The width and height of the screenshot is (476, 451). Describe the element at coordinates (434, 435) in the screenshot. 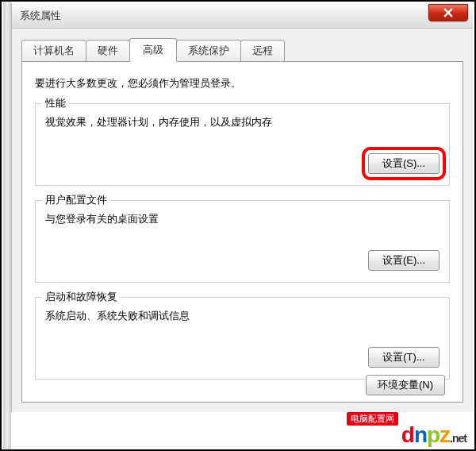

I see `watermark: dnpz.net` at that location.